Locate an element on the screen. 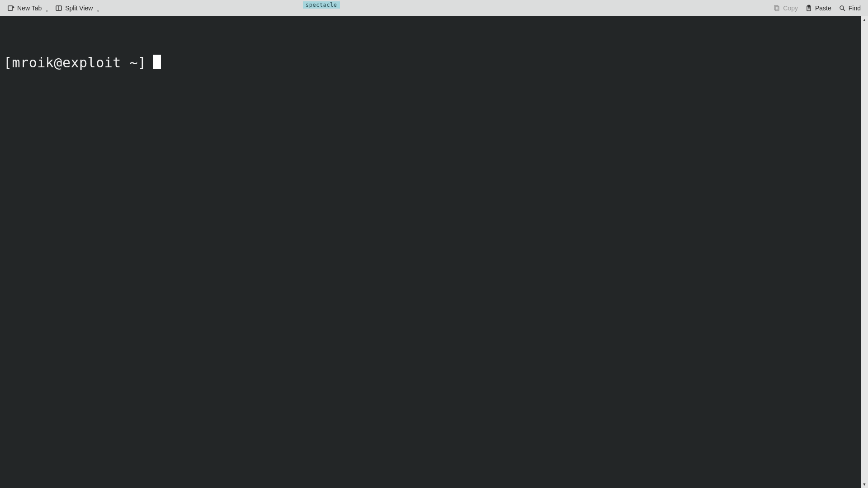  prompt-line: [mroik@exploit ~] is located at coordinates (430, 62).